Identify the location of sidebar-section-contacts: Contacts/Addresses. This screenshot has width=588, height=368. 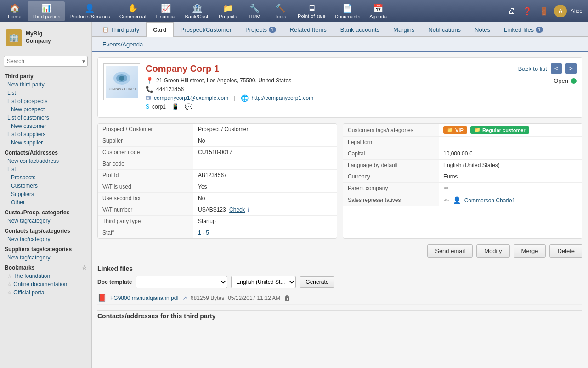
(46, 152).